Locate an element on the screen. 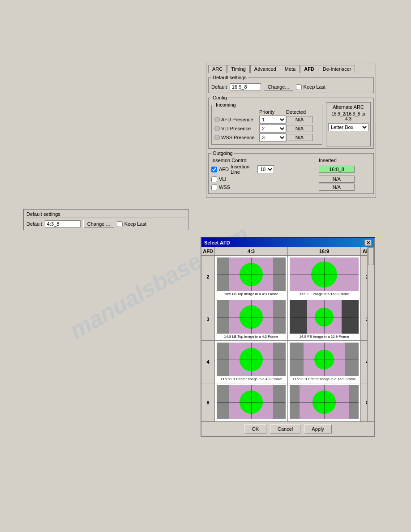 Image resolution: width=411 pixels, height=532 pixels. afd-presence-radio is located at coordinates (217, 120).